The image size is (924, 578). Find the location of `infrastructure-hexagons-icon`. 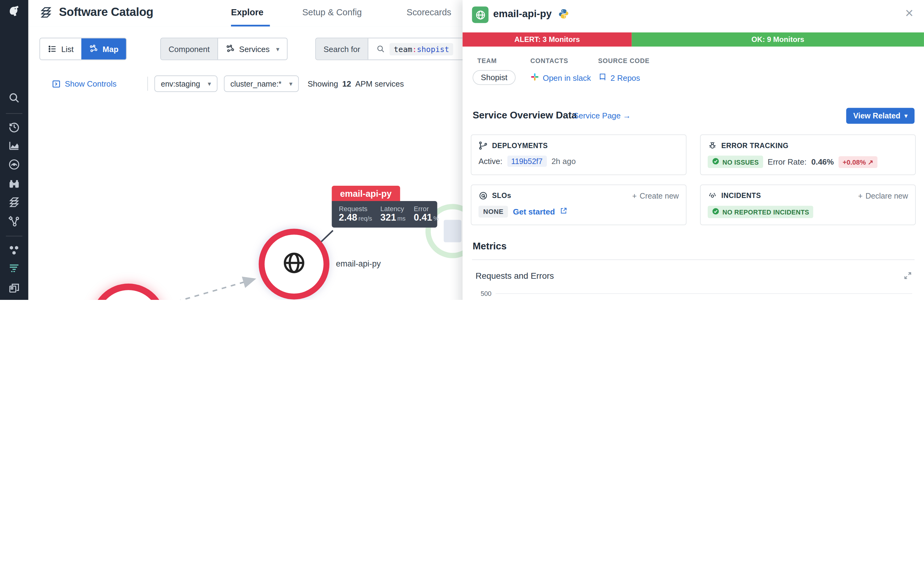

infrastructure-hexagons-icon is located at coordinates (14, 251).